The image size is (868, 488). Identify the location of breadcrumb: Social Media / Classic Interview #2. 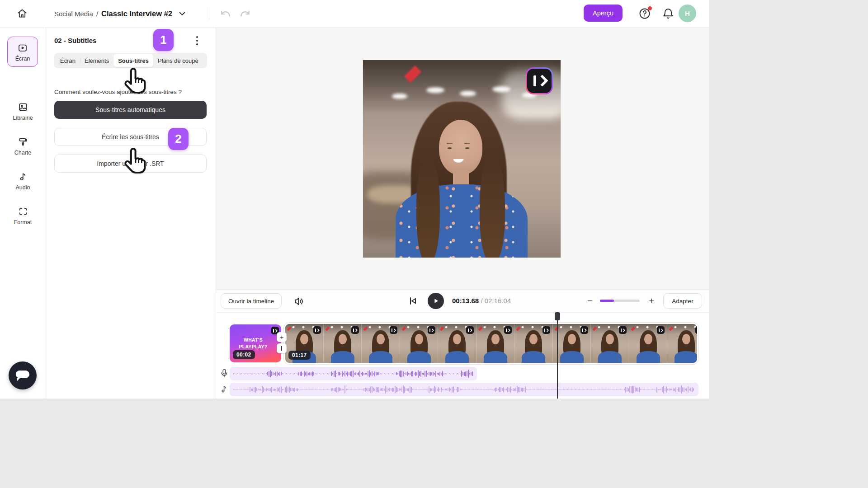
(120, 14).